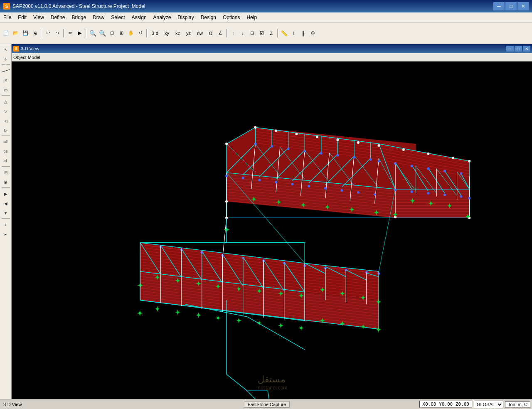 Image resolution: width=532 pixels, height=409 pixels. I want to click on menu-item-assign: Assign, so click(139, 17).